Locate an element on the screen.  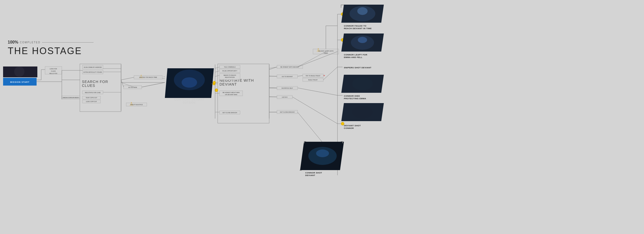
line-lie-v5 is located at coordinates (315, 110).